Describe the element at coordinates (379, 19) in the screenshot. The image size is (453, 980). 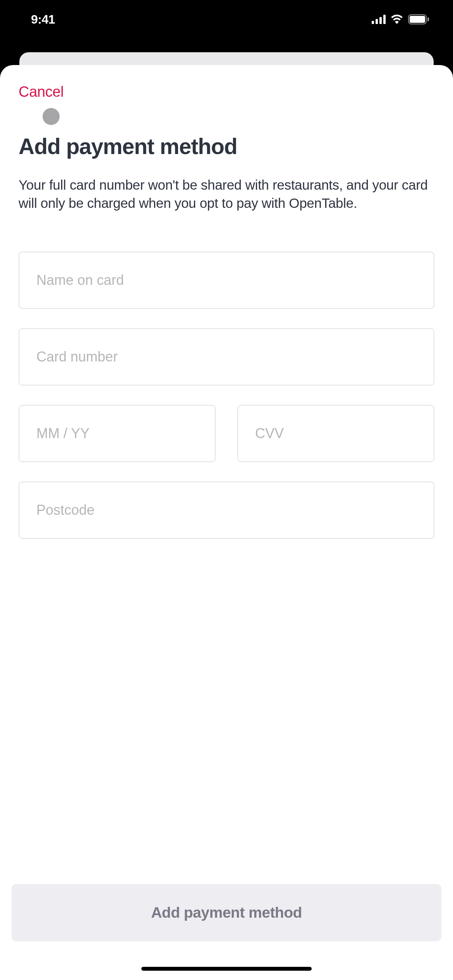
I see `cellular-icon` at that location.